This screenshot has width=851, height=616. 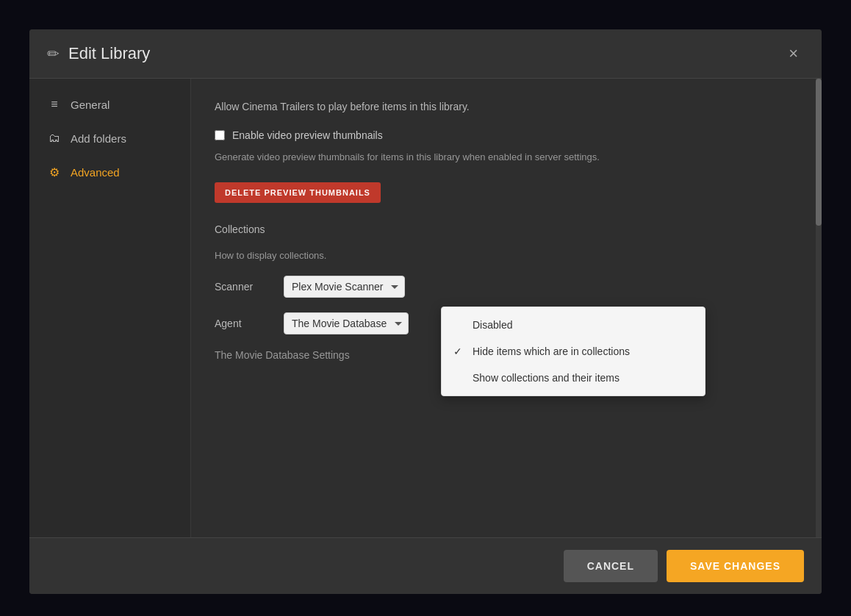 I want to click on agent-select: The Movie Database Plex Movie, so click(x=346, y=323).